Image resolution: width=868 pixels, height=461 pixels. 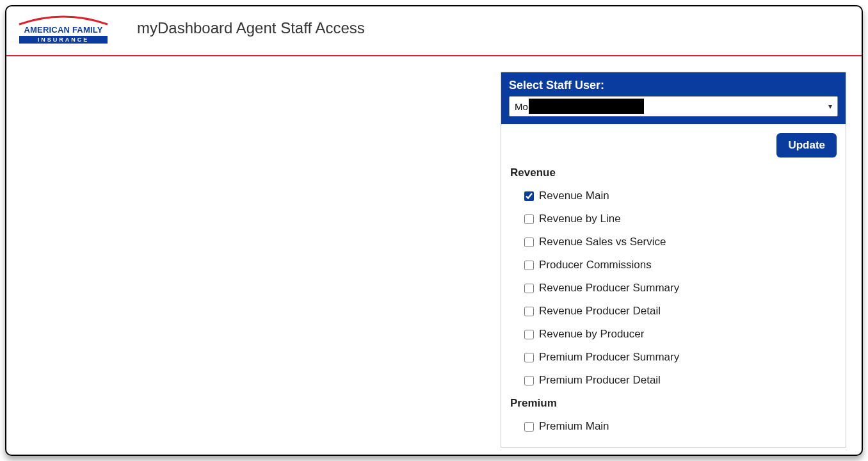 I want to click on permission-label: Revenue Sales vs Service, so click(x=602, y=242).